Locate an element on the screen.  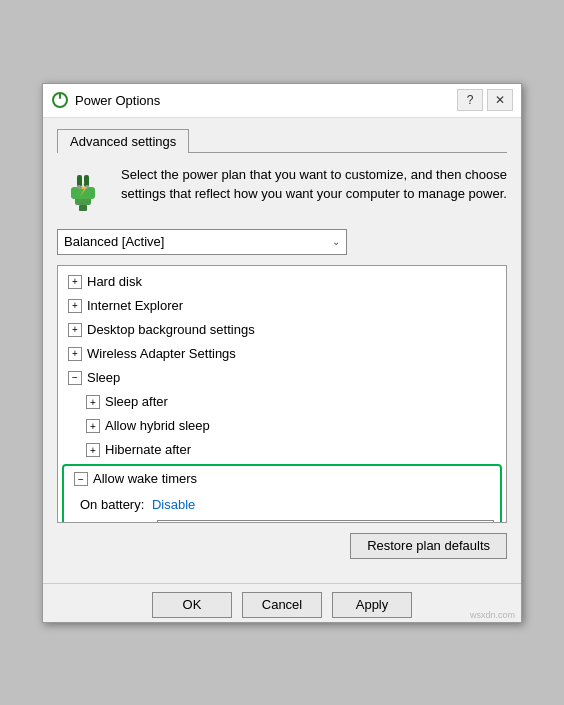
expand-icon-sleep: − is located at coordinates (75, 378).